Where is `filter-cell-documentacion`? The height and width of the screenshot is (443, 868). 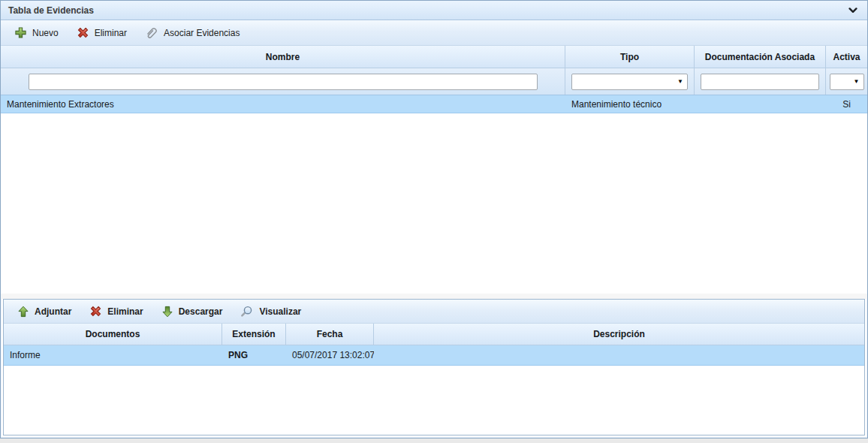
filter-cell-documentacion is located at coordinates (760, 81).